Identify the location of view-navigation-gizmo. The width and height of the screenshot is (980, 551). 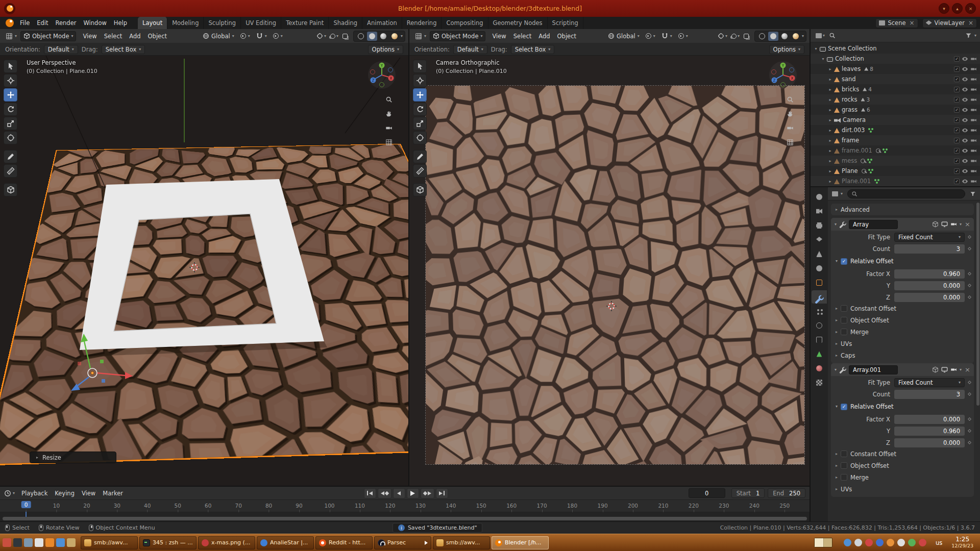
(783, 75).